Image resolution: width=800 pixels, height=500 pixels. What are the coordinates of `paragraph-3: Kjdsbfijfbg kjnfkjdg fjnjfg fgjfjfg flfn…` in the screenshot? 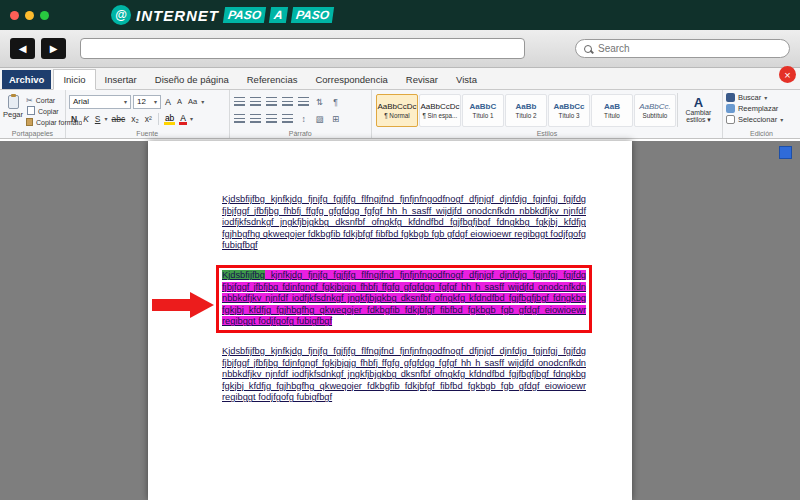 It's located at (404, 375).